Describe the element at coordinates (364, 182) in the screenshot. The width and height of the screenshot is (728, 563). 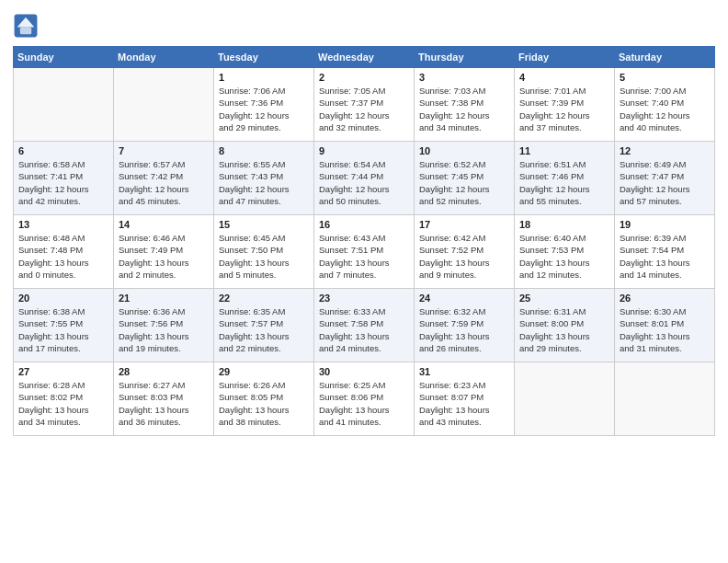
I see `day-info: Sunrise: 6:54 AM Sunset: 7:44 PM Dayligh…` at that location.